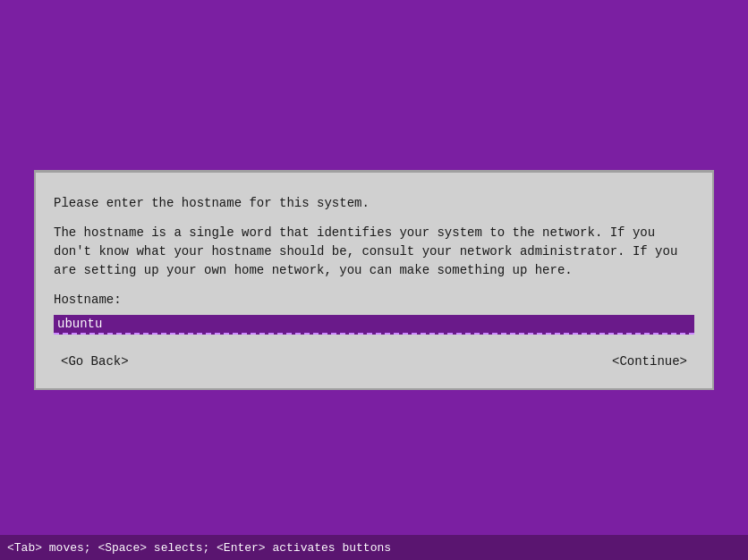 This screenshot has width=748, height=560. I want to click on go-back-button: <Go Back>, so click(95, 361).